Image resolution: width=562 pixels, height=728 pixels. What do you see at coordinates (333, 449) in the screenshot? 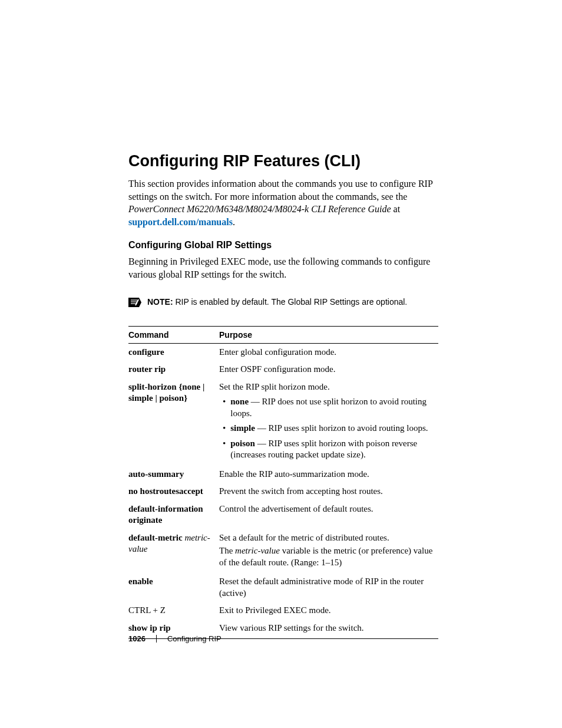
I see `bullet-text: poison — RIP uses split horizon with poi…` at bounding box center [333, 449].